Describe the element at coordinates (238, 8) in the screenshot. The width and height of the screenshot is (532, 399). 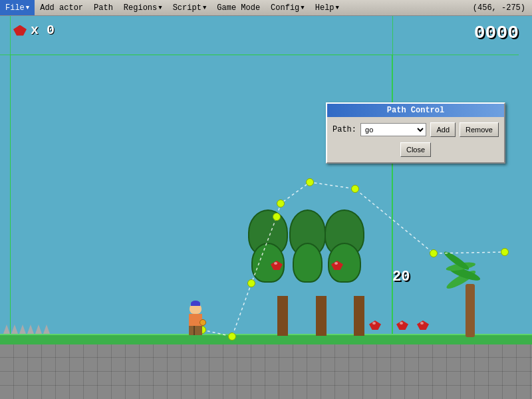
I see `menu-game-mode: Game Mode` at that location.